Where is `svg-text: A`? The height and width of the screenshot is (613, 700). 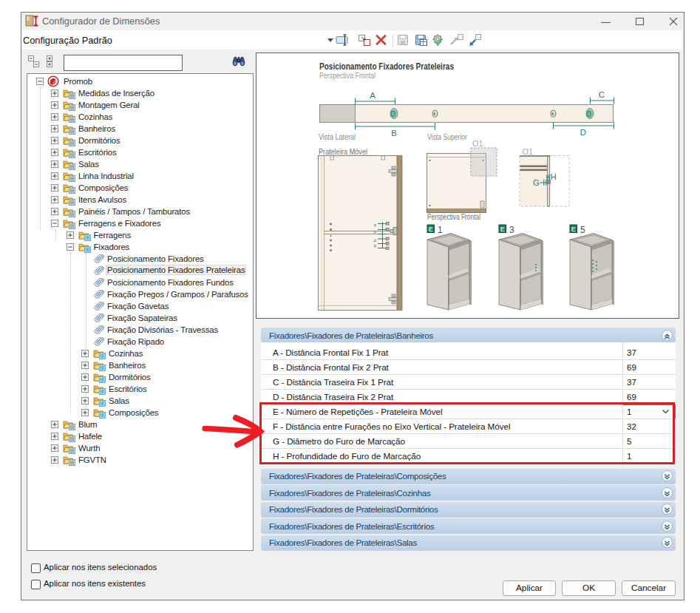
svg-text: A is located at coordinates (373, 95).